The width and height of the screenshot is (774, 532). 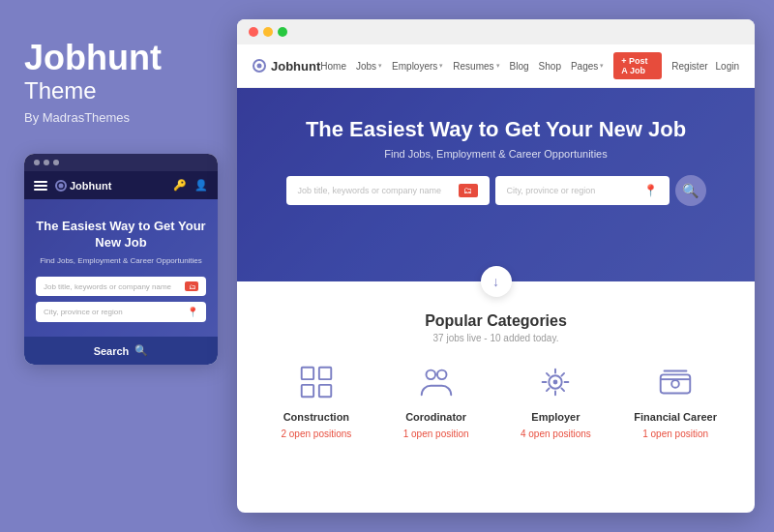 I want to click on desktop-search-field: Job title, keywords or company name 🗂, so click(x=388, y=191).